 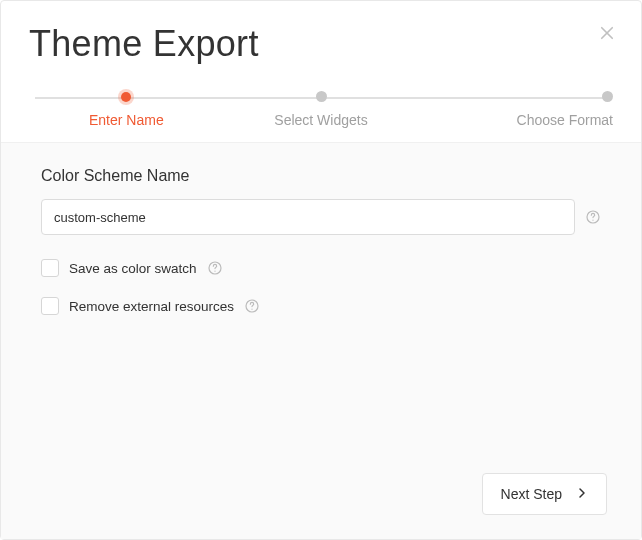 What do you see at coordinates (321, 217) in the screenshot?
I see `scheme-name-row` at bounding box center [321, 217].